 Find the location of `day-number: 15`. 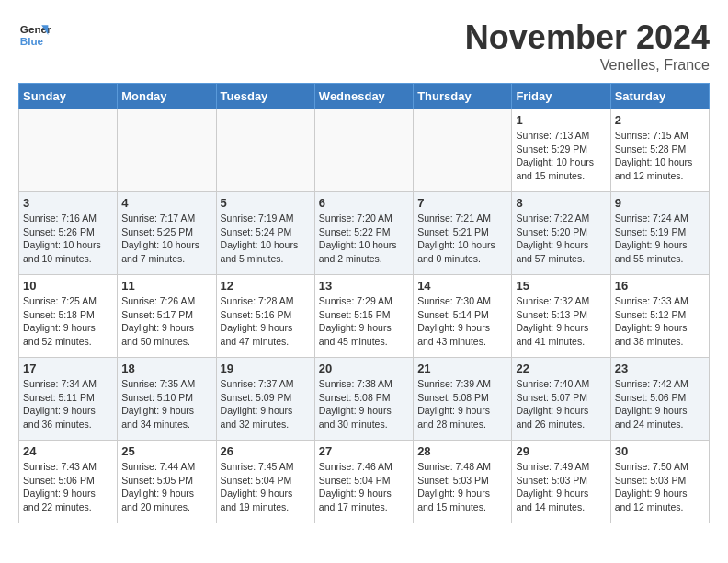

day-number: 15 is located at coordinates (561, 285).